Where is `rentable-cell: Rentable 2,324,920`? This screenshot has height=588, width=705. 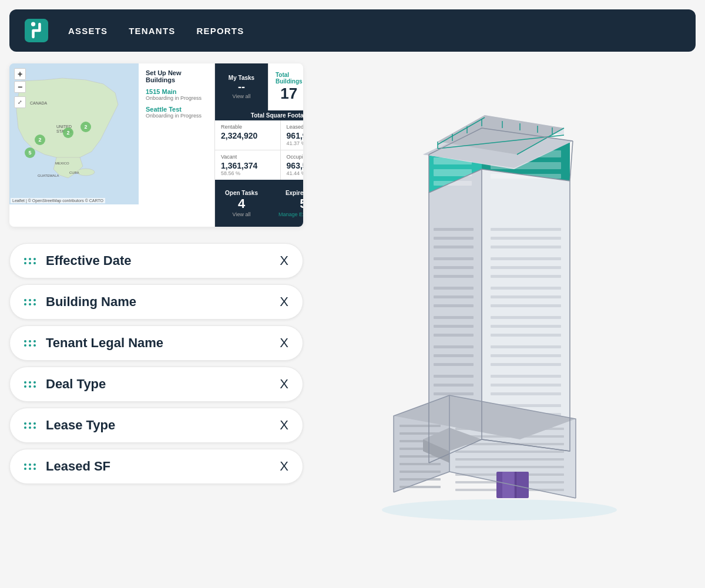 rentable-cell: Rentable 2,324,920 is located at coordinates (248, 135).